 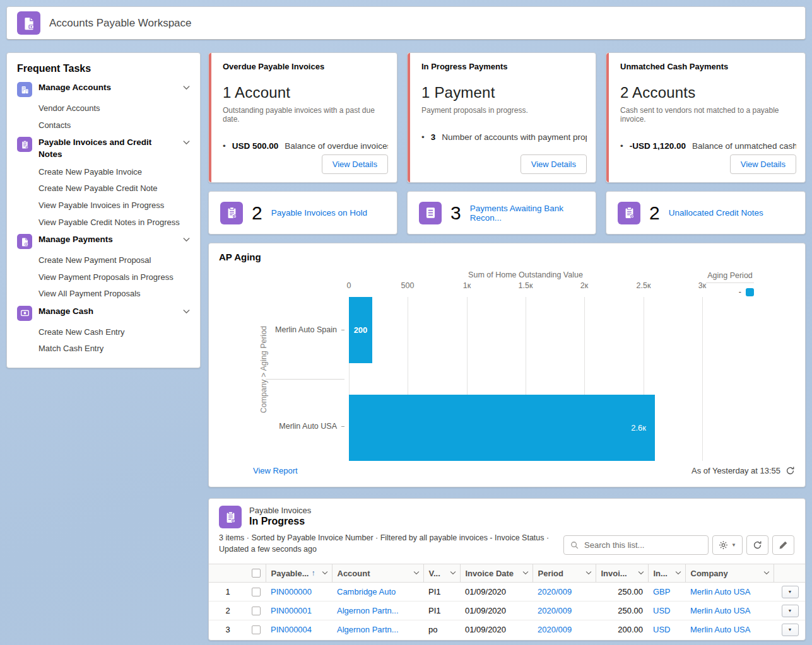 I want to click on account-link: Cambridge Auto, so click(x=366, y=591).